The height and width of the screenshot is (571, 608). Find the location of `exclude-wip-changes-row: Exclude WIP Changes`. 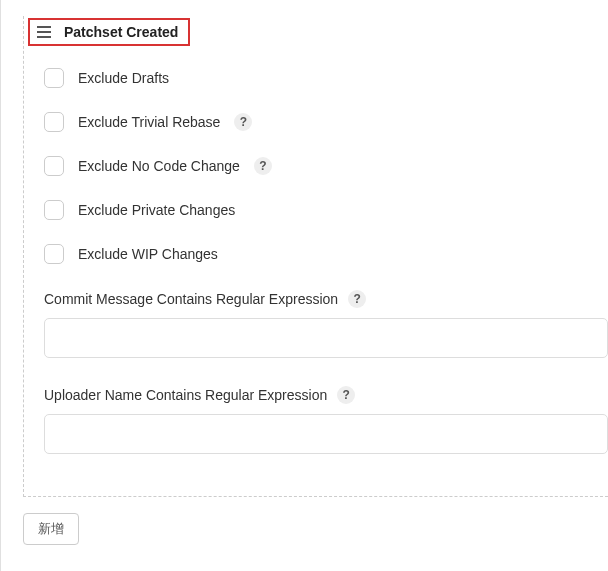

exclude-wip-changes-row: Exclude WIP Changes is located at coordinates (316, 254).